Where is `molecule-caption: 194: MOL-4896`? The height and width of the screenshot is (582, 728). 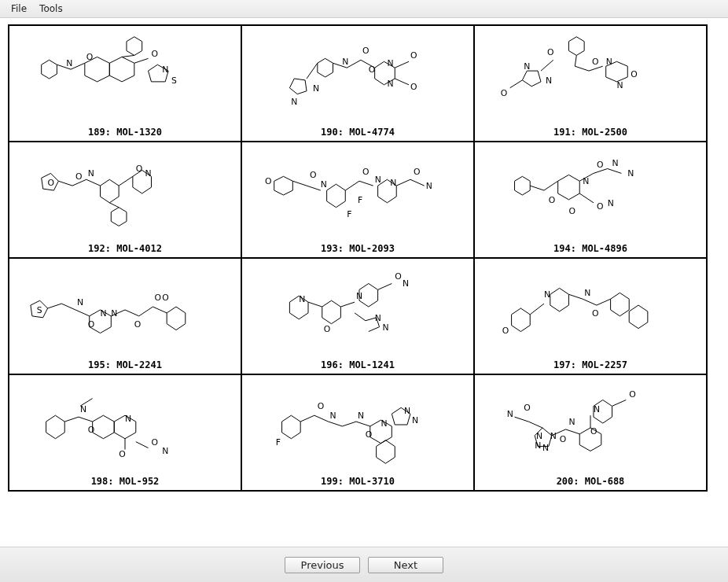 molecule-caption: 194: MOL-4896 is located at coordinates (590, 249).